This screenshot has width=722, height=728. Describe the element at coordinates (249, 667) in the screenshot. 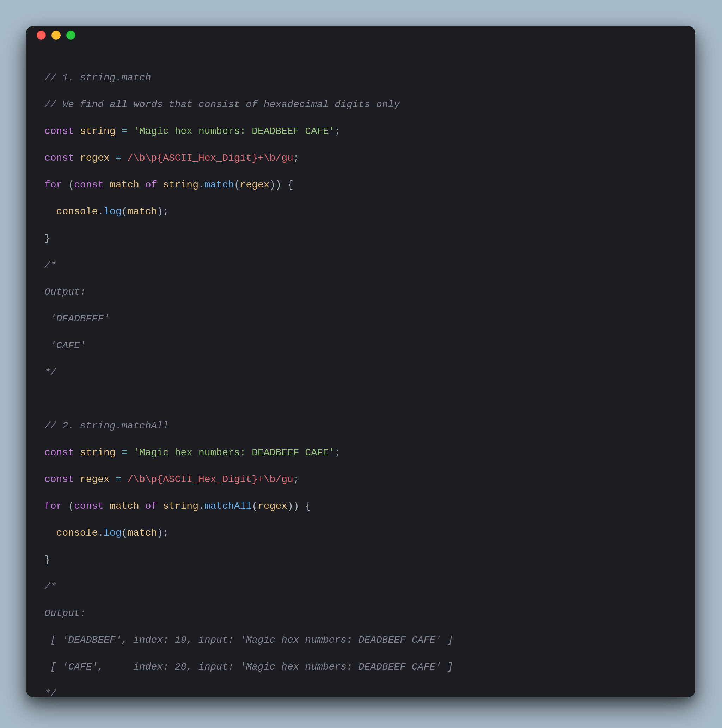

I see `comment: [ 'CAFE', index: 28, input: 'Magic hex n…` at that location.